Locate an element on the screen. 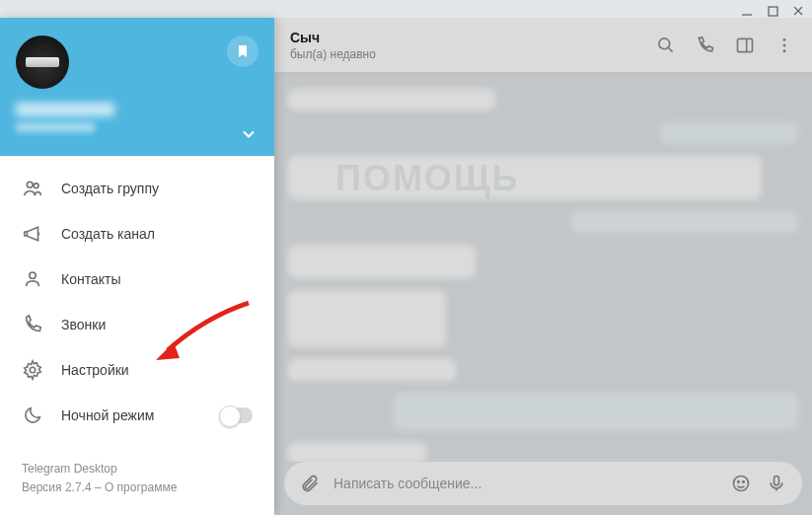  saved-messages-icon is located at coordinates (243, 51).